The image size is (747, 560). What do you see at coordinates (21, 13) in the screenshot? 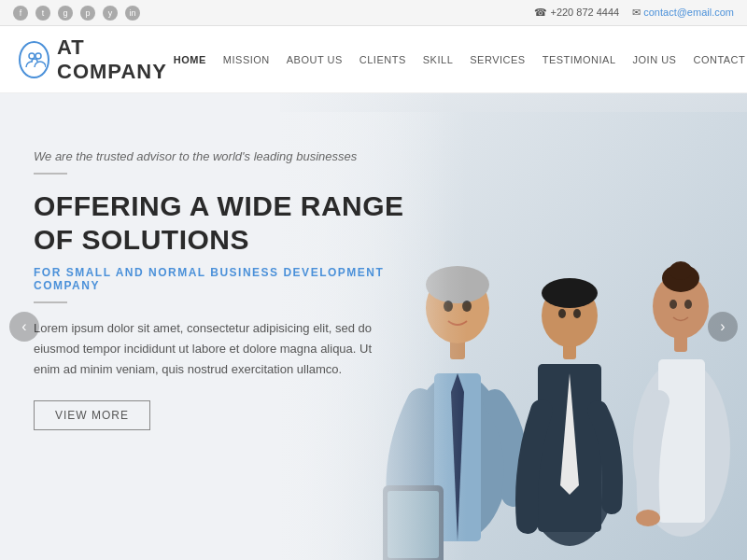
I see `social-facebook: f` at bounding box center [21, 13].